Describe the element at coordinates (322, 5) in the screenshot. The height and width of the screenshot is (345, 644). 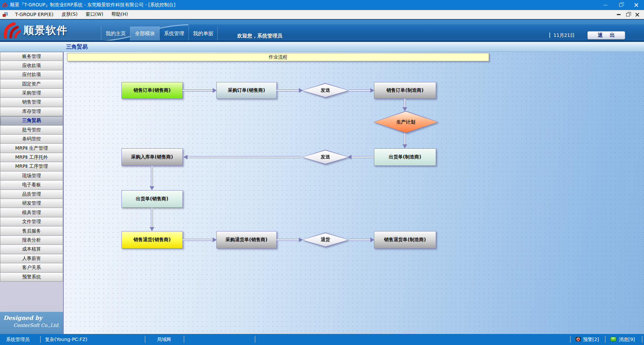
I see `window-titlebar: 顺景『T-GROUP』制造业ERP系统 - 东莞顺景软件科技有限公司 - [系统…` at that location.